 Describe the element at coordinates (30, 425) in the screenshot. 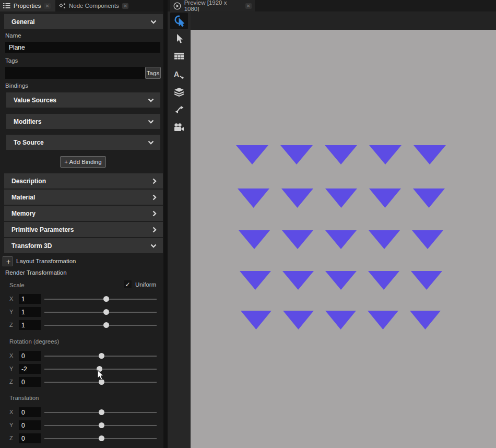

I see `translation-y-input` at that location.